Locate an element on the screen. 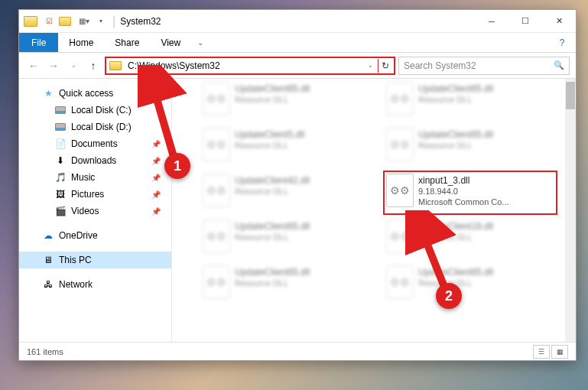  target-file-desc: Microsoft Common Co... is located at coordinates (463, 202).